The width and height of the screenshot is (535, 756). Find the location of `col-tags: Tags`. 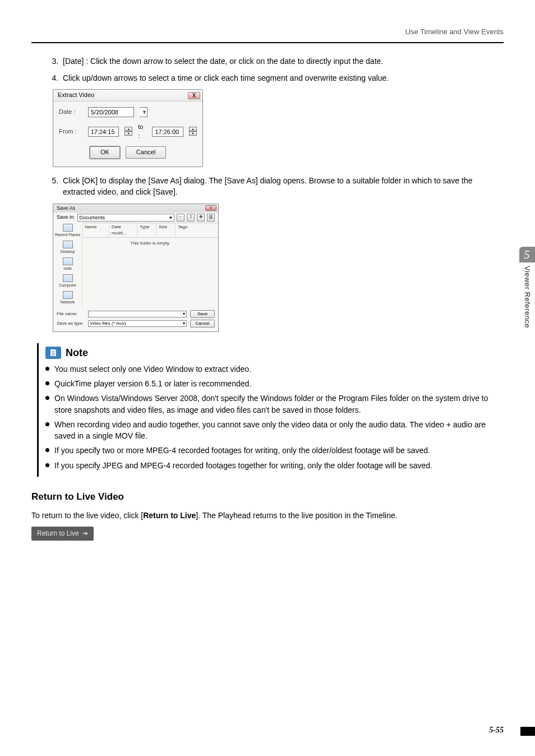

col-tags: Tags is located at coordinates (197, 230).